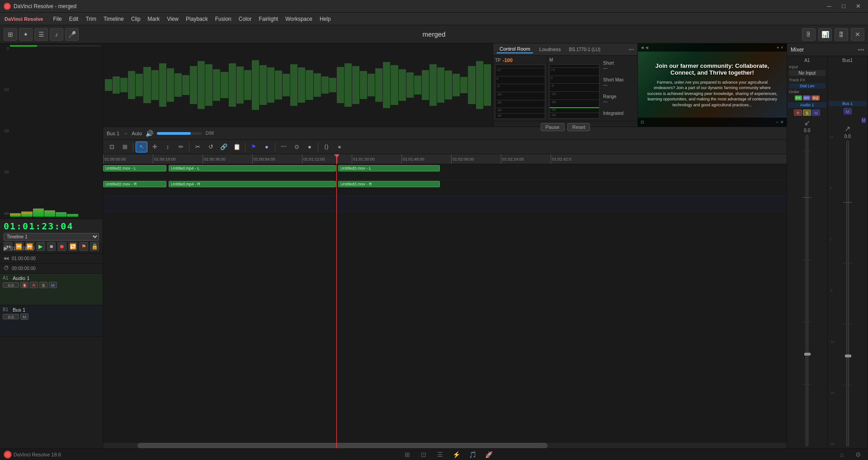 Image resolution: width=868 pixels, height=460 pixels. What do you see at coordinates (245, 19) in the screenshot?
I see `menu-color: Color` at bounding box center [245, 19].